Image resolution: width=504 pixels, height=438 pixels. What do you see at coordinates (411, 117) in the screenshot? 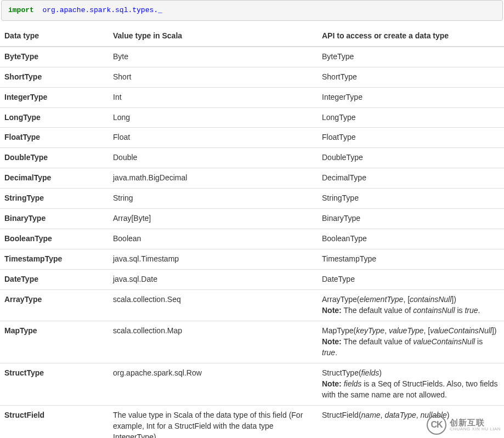
I see `cell-api: LongType` at bounding box center [411, 117].